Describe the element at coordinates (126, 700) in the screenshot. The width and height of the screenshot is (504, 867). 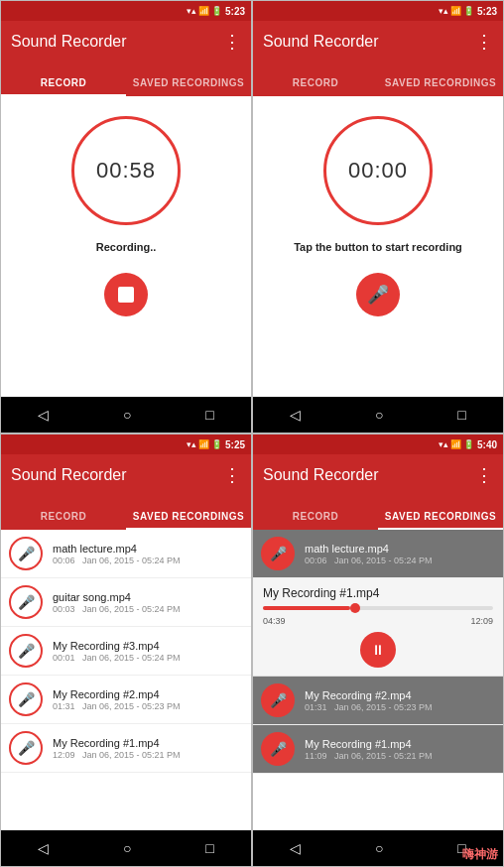
I see `recording-item-4: 🎤 My Recording #2.mp4 01:31 Jan 06, 2015…` at that location.